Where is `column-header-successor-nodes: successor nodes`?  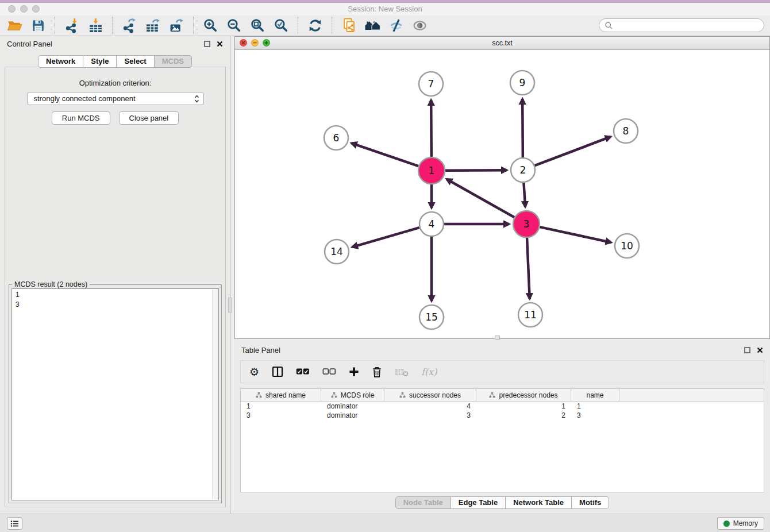 column-header-successor-nodes: successor nodes is located at coordinates (430, 395).